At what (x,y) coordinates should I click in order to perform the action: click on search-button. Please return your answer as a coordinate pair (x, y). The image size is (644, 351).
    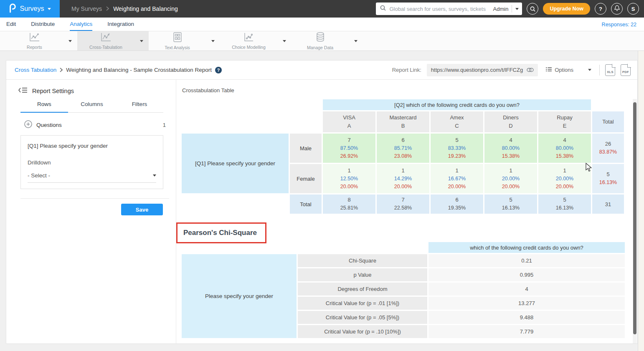
    Looking at the image, I should click on (532, 9).